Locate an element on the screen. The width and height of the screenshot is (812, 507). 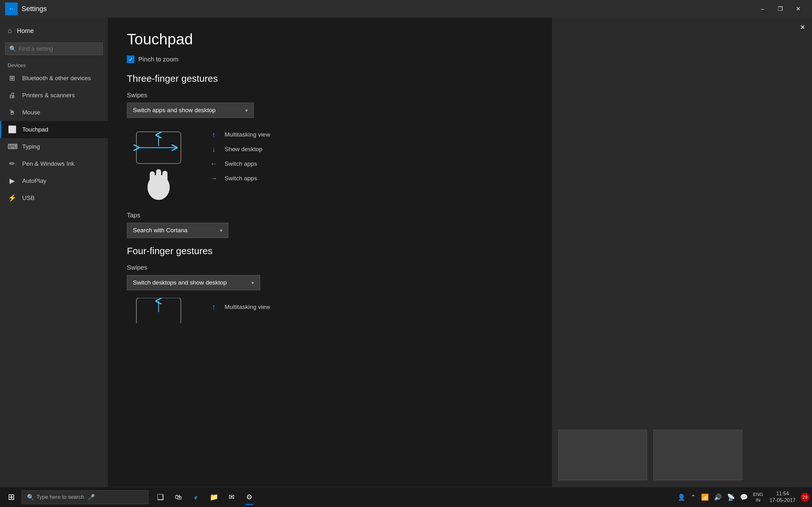
files-icon: 📁 is located at coordinates (214, 497).